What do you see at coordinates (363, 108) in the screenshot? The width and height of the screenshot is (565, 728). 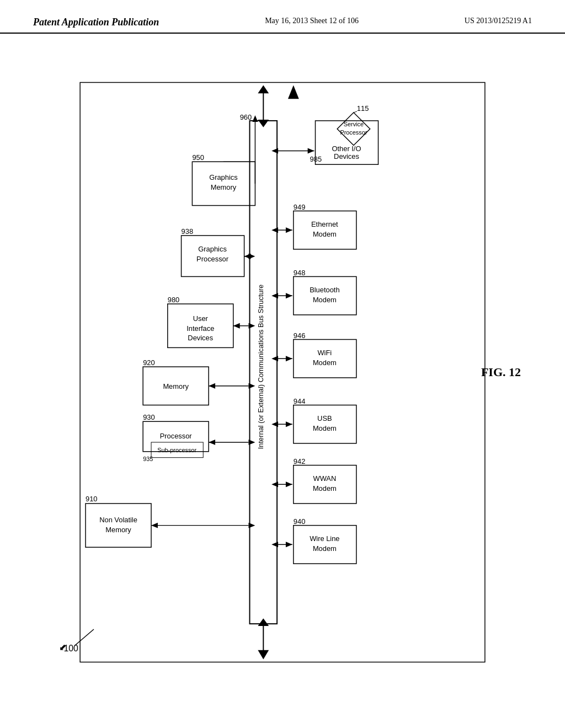 I see `ref-115: 115` at bounding box center [363, 108].